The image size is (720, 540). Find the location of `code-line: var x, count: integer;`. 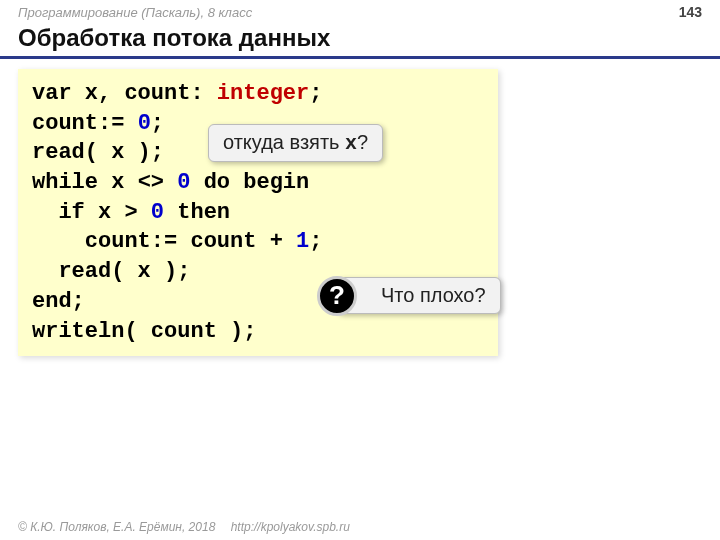

code-line: var x, count: integer; is located at coordinates (258, 94).